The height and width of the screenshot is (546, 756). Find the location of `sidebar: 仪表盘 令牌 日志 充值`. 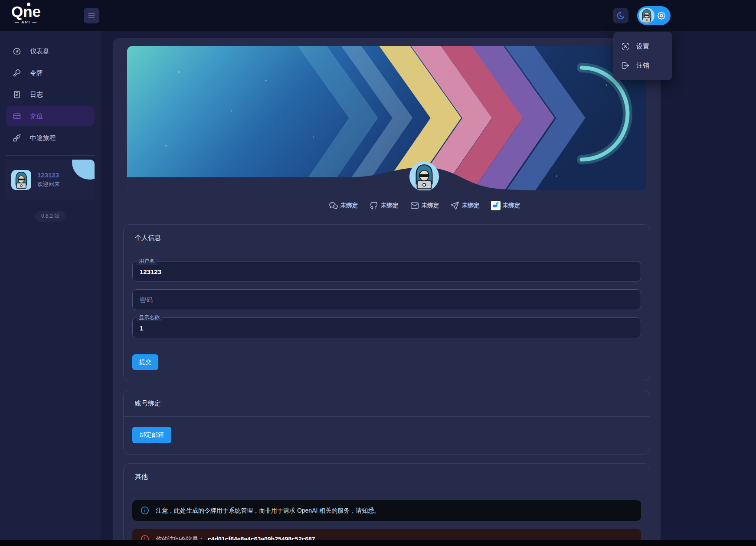

sidebar: 仪表盘 令牌 日志 充值 is located at coordinates (50, 289).